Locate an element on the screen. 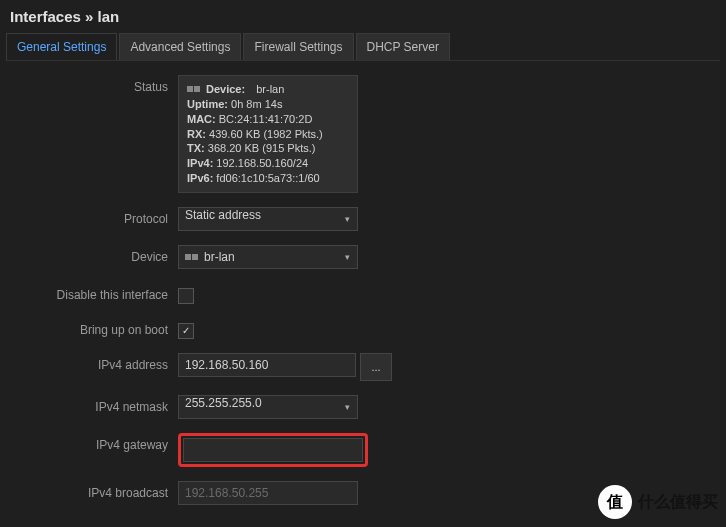  status-ipv4-value: 192.168.50.160/24 is located at coordinates (262, 163).